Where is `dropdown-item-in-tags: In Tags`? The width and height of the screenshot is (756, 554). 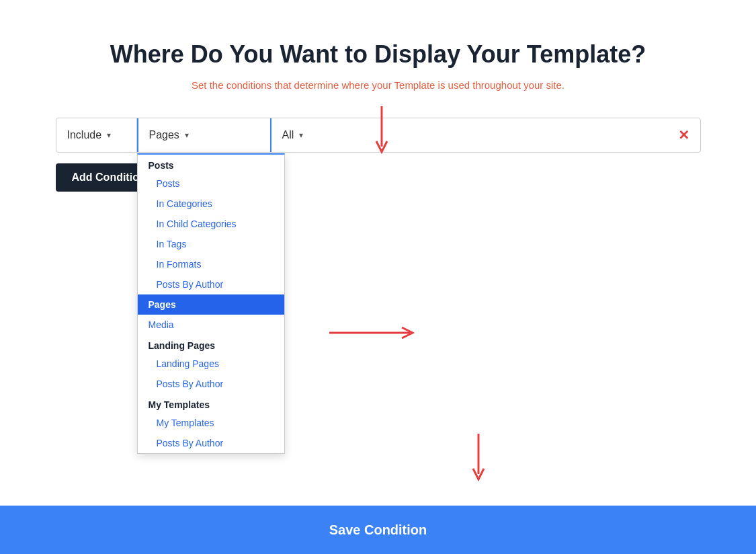
dropdown-item-in-tags: In Tags is located at coordinates (211, 244).